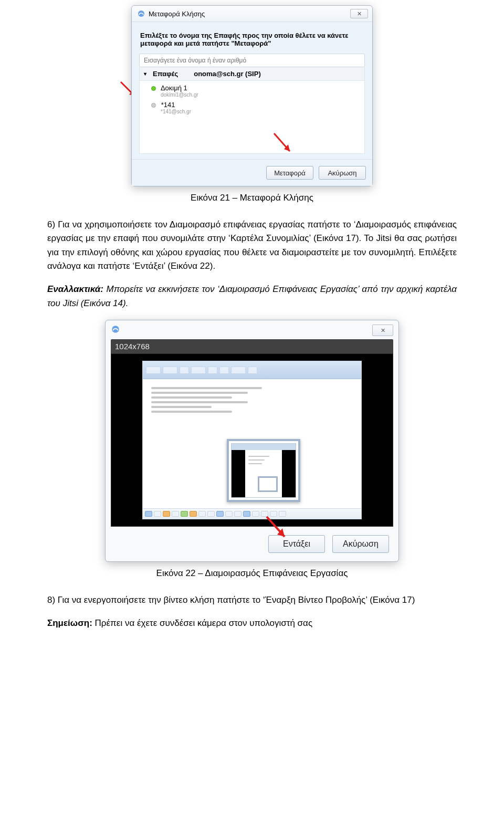 The height and width of the screenshot is (826, 504). What do you see at coordinates (252, 623) in the screenshot?
I see `paragraph-note: Σημείωση: Πρέπει να έχετε συνδέσει κάμερ…` at bounding box center [252, 623].